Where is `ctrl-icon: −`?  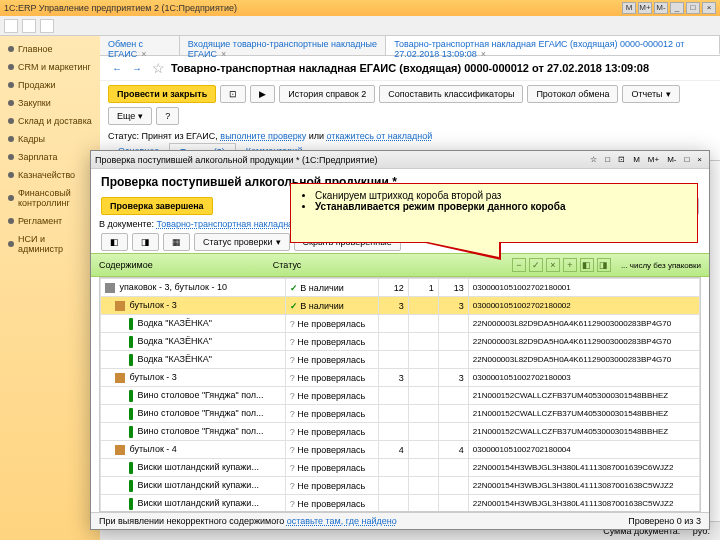
ctrl-icon: − is located at coordinates (519, 265).